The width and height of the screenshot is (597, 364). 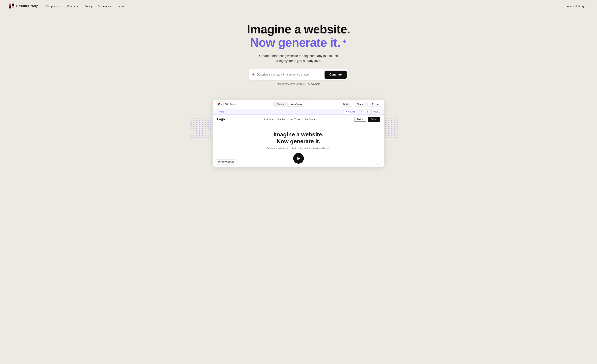 I want to click on toolbar-logo-icon, so click(x=219, y=104).